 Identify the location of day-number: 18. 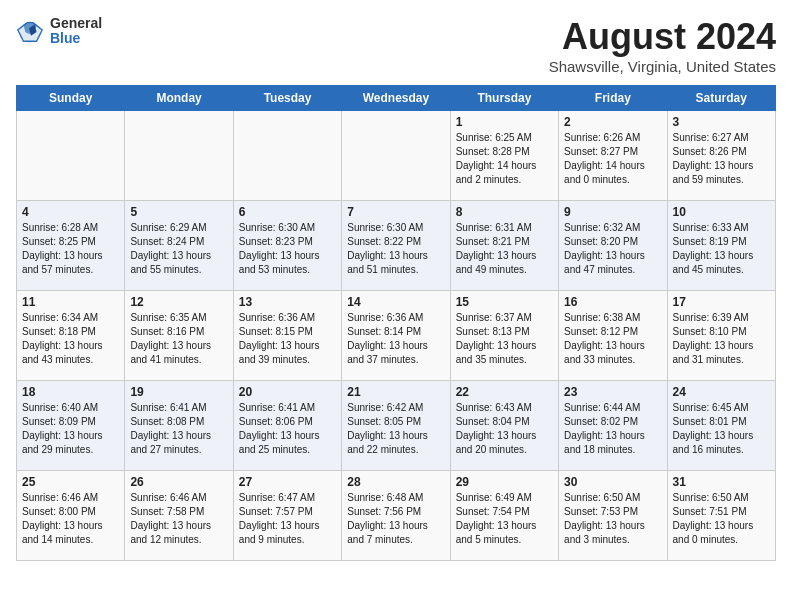
(70, 392).